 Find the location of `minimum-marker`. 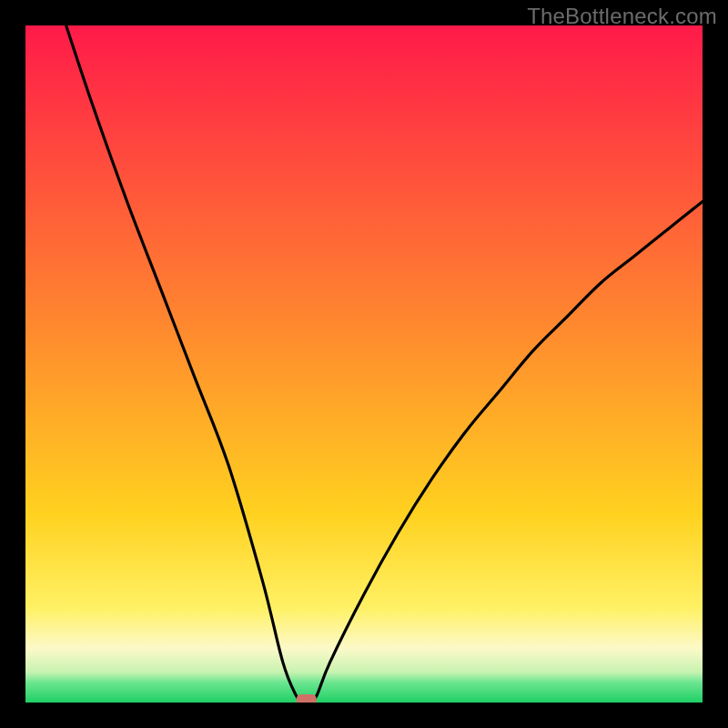

minimum-marker is located at coordinates (307, 699).